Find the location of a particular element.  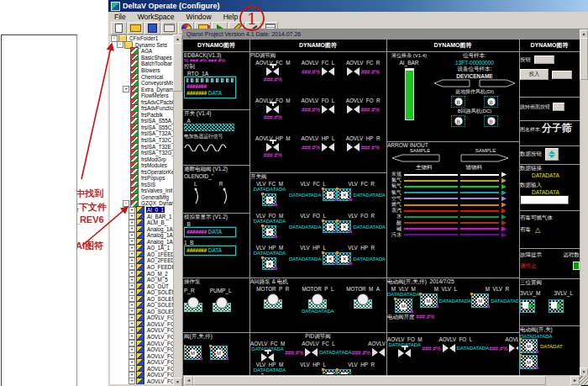

menu-item: Window is located at coordinates (198, 17).